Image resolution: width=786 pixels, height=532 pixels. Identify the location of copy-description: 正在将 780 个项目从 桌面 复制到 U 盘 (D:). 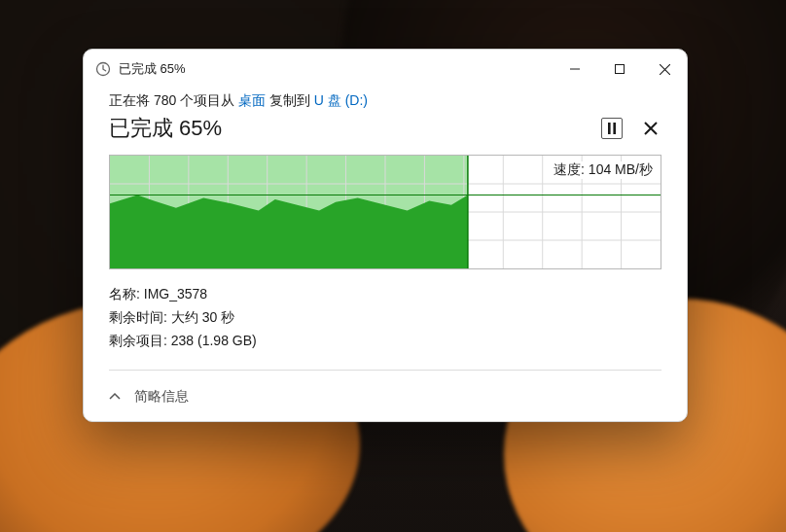
(385, 101).